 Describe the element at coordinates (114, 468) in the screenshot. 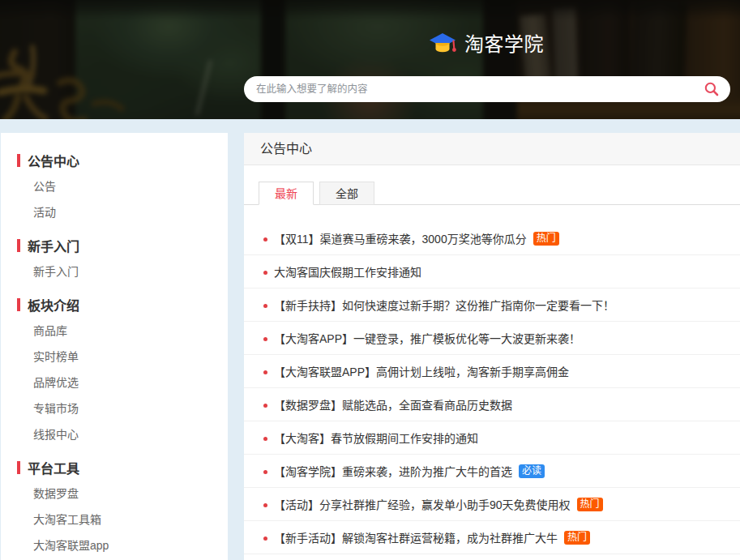

I see `sidebar-section-platform-tools: 平台工具` at that location.